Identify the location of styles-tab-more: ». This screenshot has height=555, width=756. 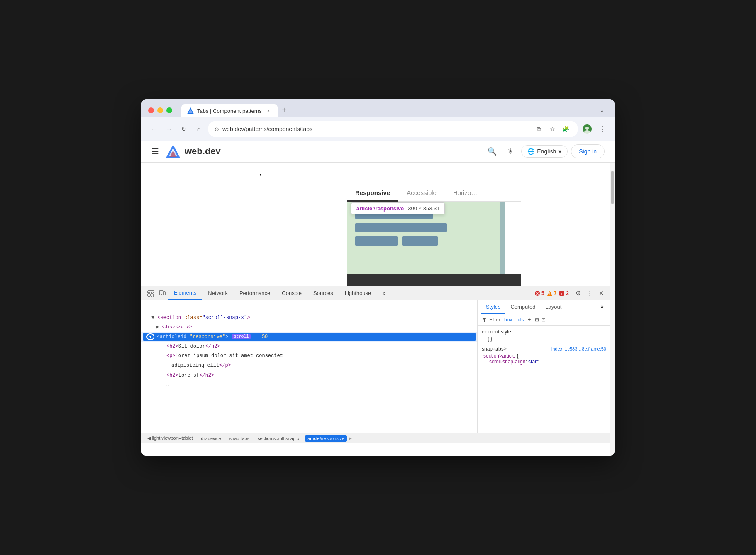
(602, 307).